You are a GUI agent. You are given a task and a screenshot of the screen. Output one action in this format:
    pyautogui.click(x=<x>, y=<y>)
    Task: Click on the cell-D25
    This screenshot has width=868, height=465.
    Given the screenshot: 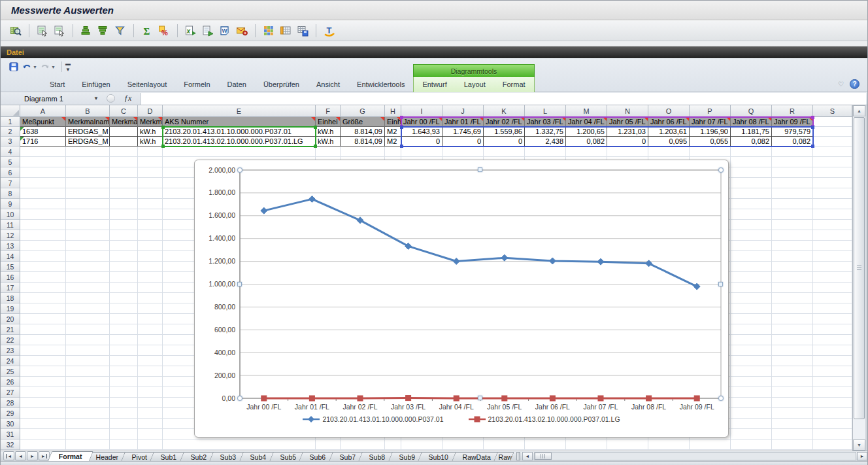 What is the action you would take?
    pyautogui.click(x=150, y=371)
    